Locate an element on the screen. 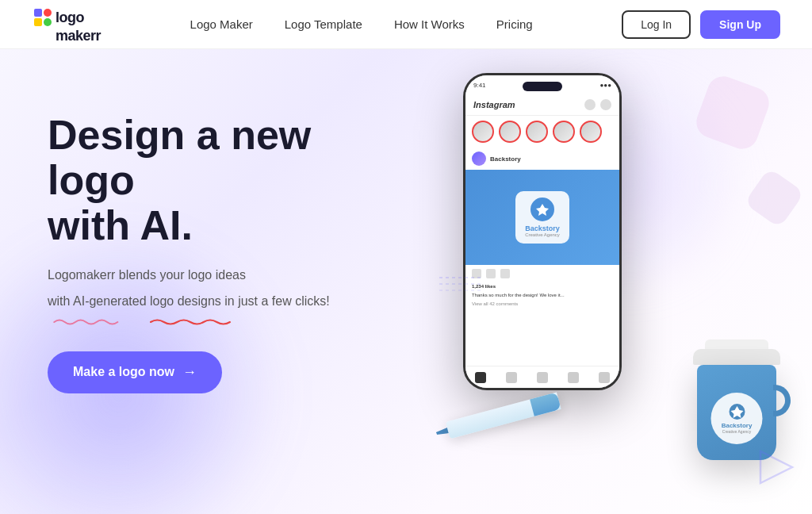 This screenshot has width=812, height=514. phone-mockup: 9:41 ●●● Instagram is located at coordinates (542, 232).